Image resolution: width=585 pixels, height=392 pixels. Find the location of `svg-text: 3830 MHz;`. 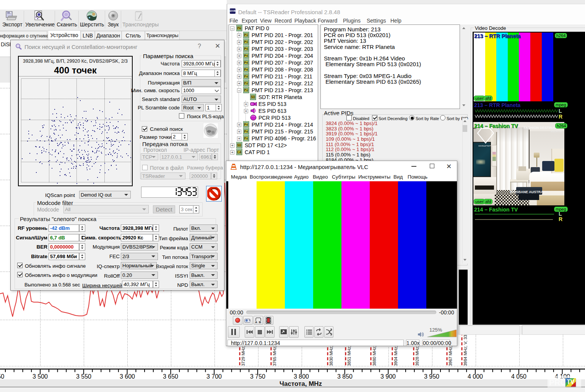

svg-text: 3830 MHz; is located at coordinates (331, 356).